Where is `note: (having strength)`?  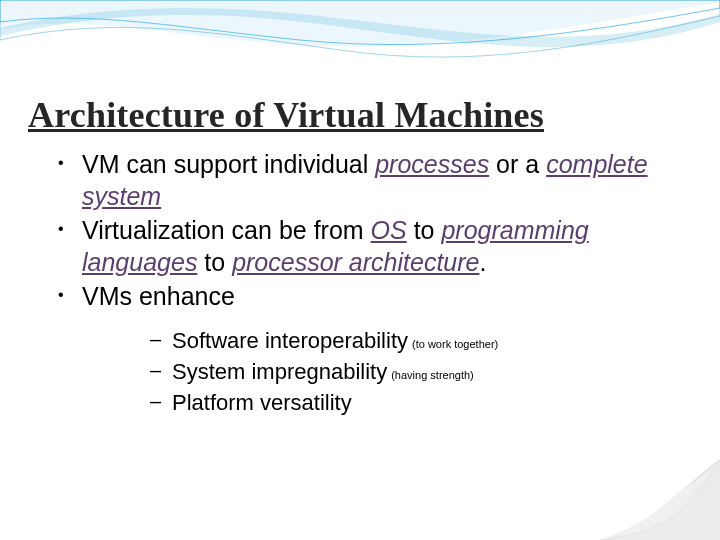 note: (having strength) is located at coordinates (432, 375).